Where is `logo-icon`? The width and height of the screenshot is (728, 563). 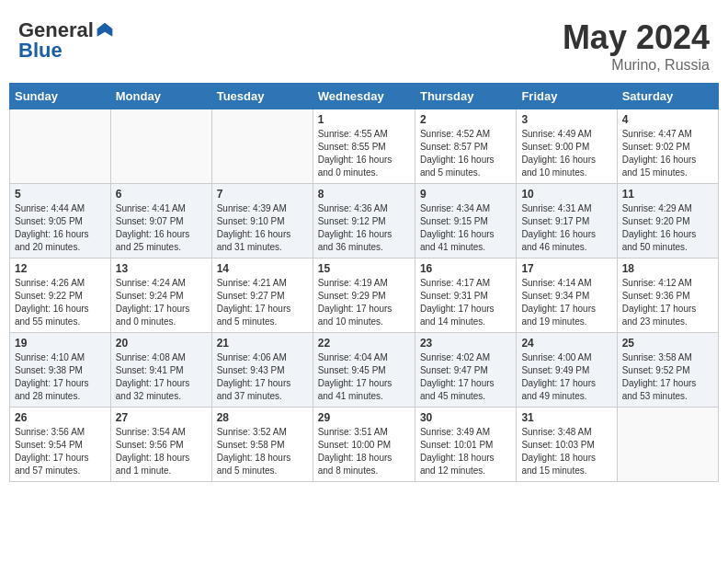 logo-icon is located at coordinates (105, 30).